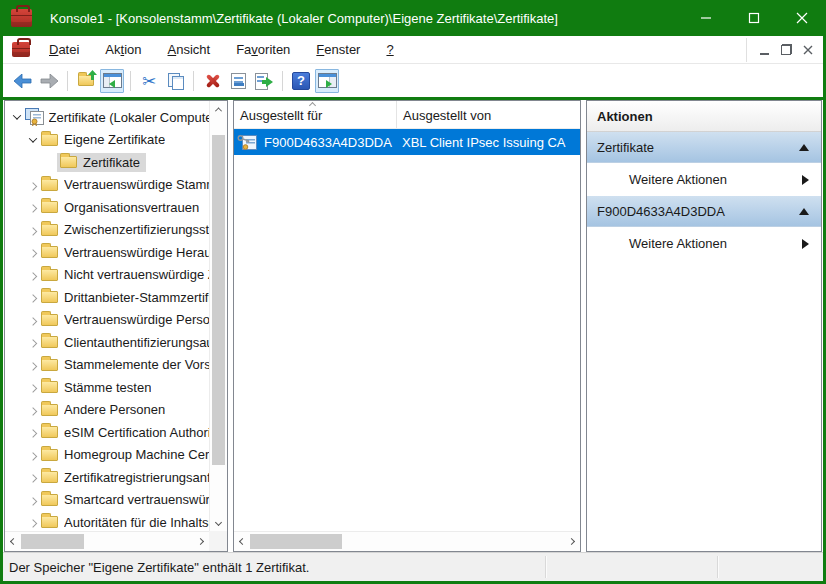 Image resolution: width=826 pixels, height=584 pixels. I want to click on tree-item-organisationsvertrauen: Organisationsvertrauen, so click(107, 208).